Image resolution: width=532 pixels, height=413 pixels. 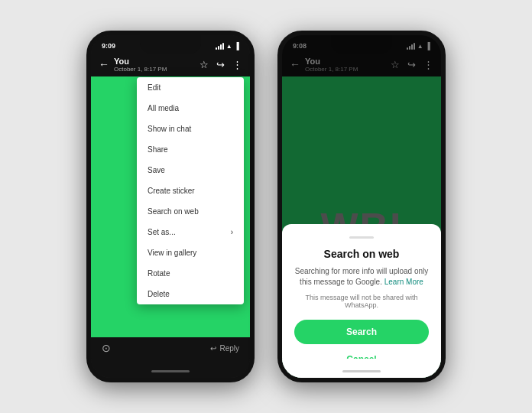 What do you see at coordinates (170, 348) in the screenshot?
I see `bottom-bar-1: ⊙ ↩ Reply` at bounding box center [170, 348].